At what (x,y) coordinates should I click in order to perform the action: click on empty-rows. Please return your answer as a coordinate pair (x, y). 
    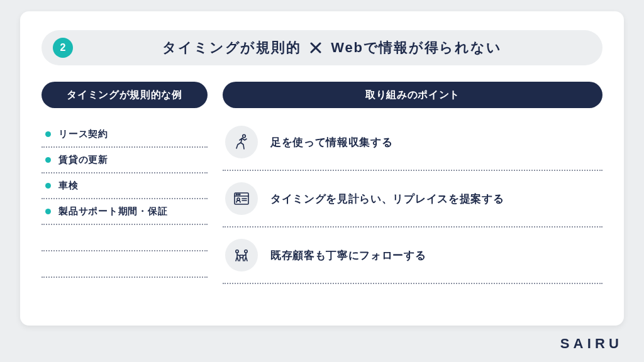
    Looking at the image, I should click on (125, 251).